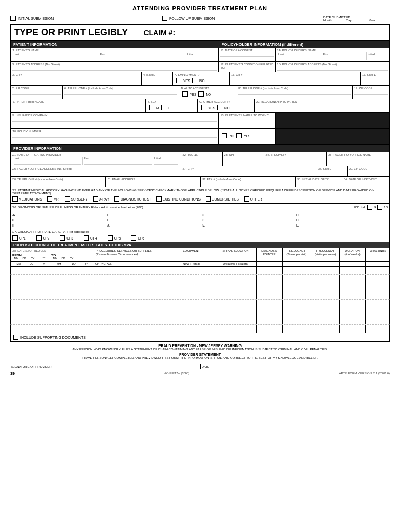  I want to click on diag-j: J., so click(153, 225).